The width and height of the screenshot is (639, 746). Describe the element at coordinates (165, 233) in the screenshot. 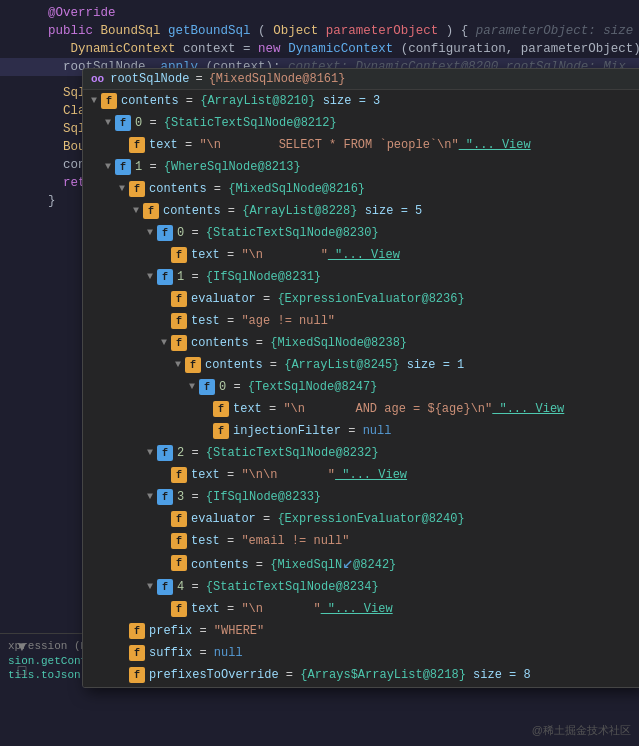

I see `f-icon-arr-0: f` at that location.